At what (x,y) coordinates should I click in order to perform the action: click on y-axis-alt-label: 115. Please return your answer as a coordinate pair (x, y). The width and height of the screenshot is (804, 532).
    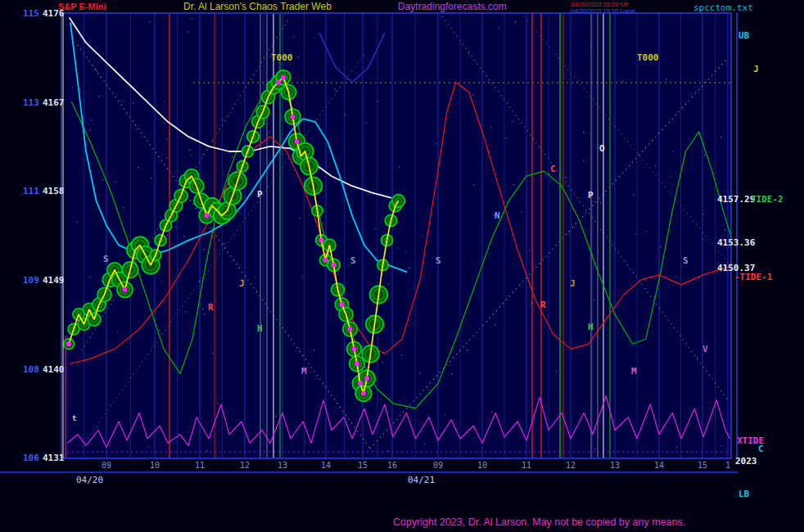
    Looking at the image, I should click on (31, 13).